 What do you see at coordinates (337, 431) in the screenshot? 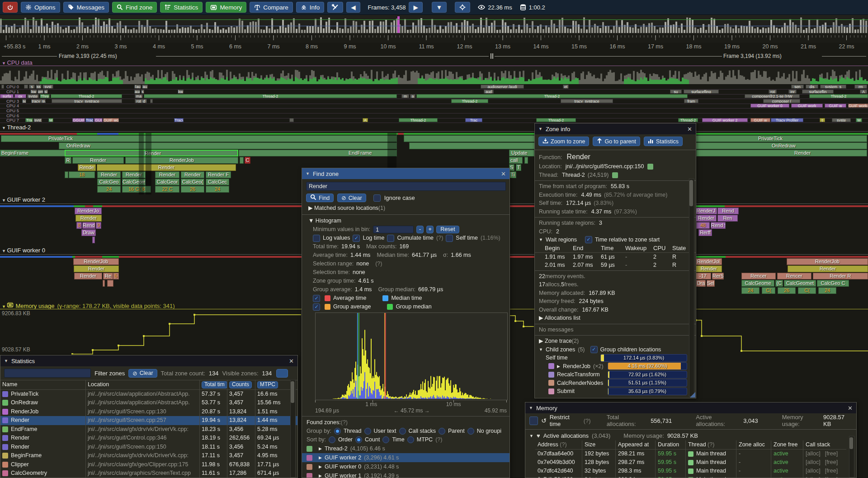
I see `group-by-radio-thread` at bounding box center [337, 431].